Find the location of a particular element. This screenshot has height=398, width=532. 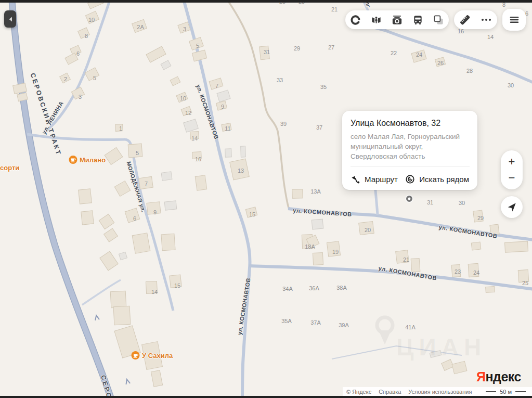

poi-place: Милано is located at coordinates (87, 160).